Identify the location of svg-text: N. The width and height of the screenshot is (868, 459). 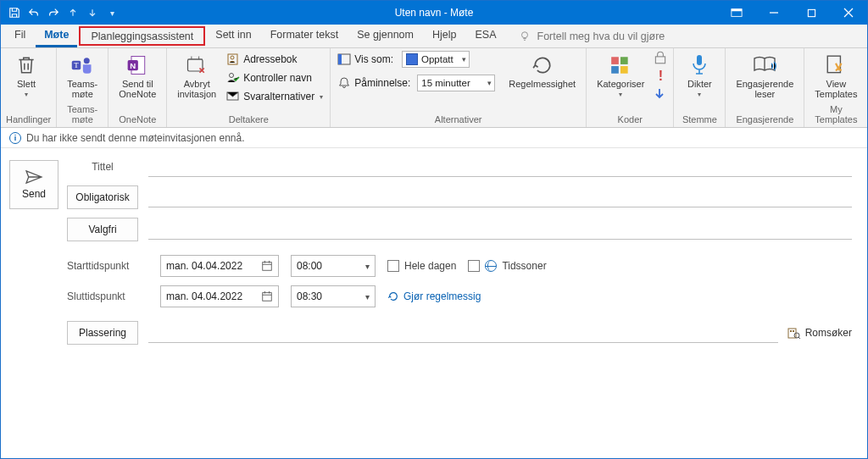
(134, 66).